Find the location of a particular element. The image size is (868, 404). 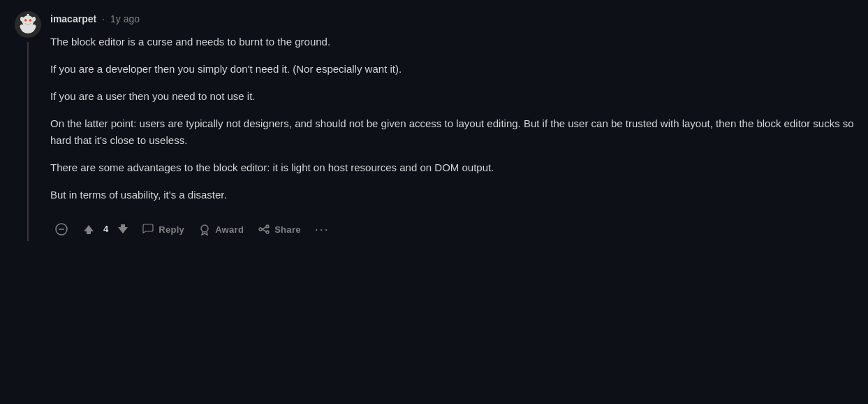

comment-paragraph-5: There are some advantages to the block e… is located at coordinates (453, 168).